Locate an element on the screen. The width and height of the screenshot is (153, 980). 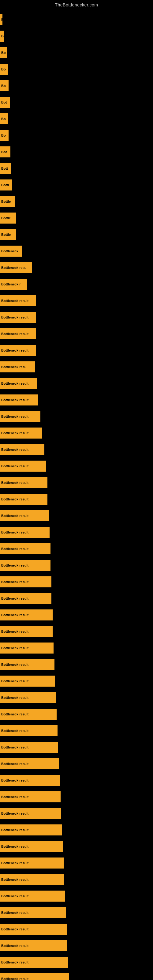
bar-item: Bottle is located at coordinates (8, 218).